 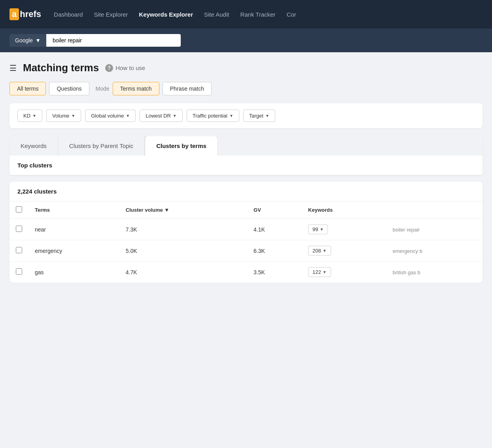 I want to click on filter-kd-chevron: ▼, so click(x=34, y=116).